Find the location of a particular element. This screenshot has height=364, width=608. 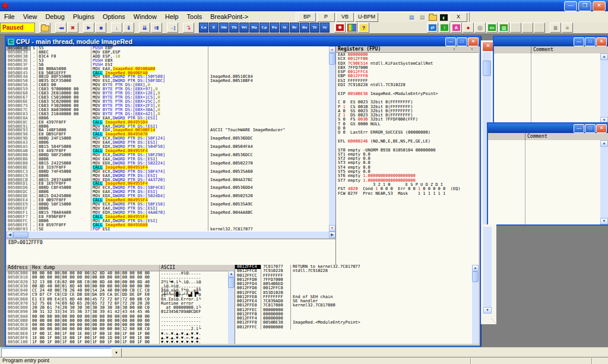

disasm-hscrollbar: ◀ ▶ is located at coordinates (171, 235).